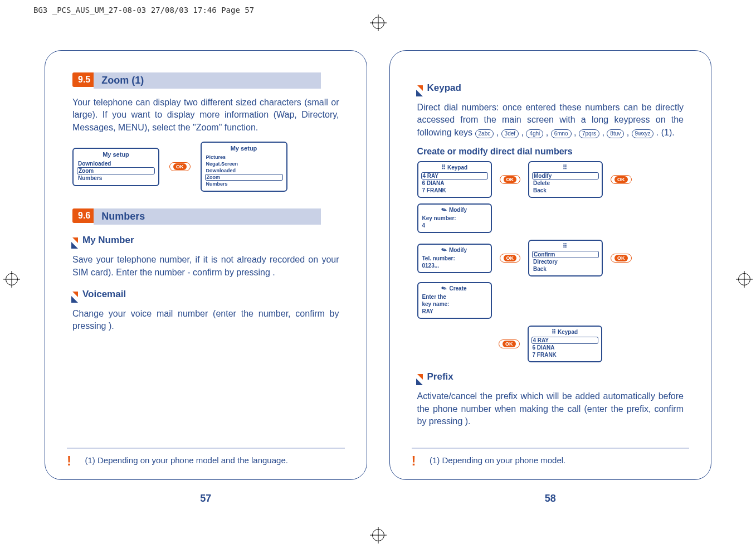  I want to click on screens-row: My setup Downloaded Zoom Numbers OK My s…, so click(206, 167).